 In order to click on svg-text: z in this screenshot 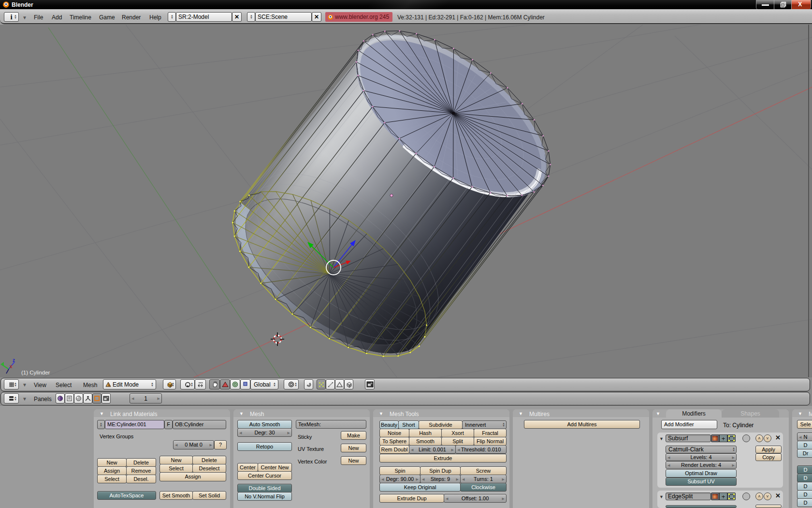, I will do `click(14, 360)`.